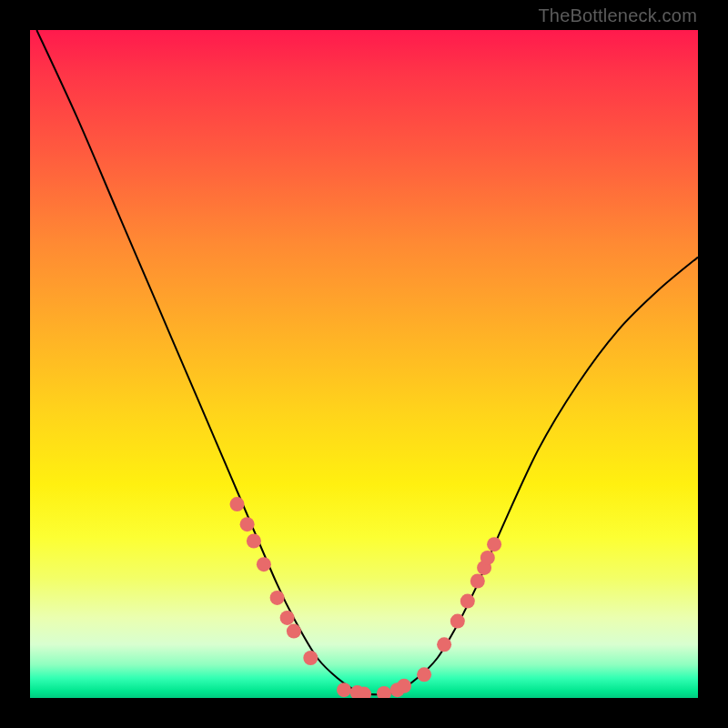 The image size is (728, 728). What do you see at coordinates (366, 597) in the screenshot?
I see `curve-markers` at bounding box center [366, 597].